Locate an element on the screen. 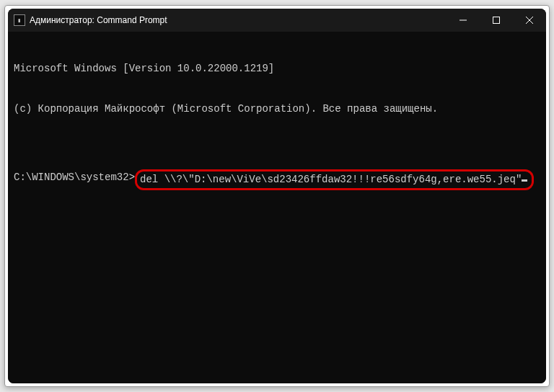 The height and width of the screenshot is (392, 554). window-controls is located at coordinates (496, 20).